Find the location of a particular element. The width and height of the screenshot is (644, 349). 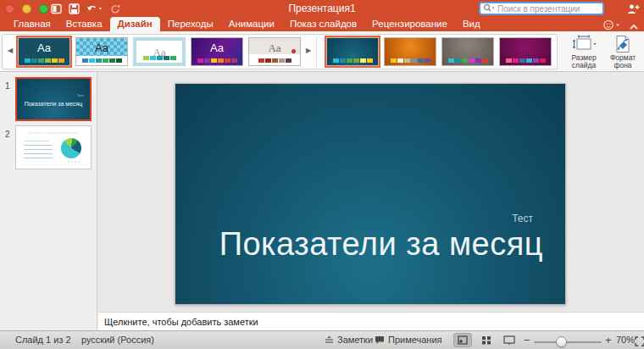

gallery-divider is located at coordinates (317, 52).